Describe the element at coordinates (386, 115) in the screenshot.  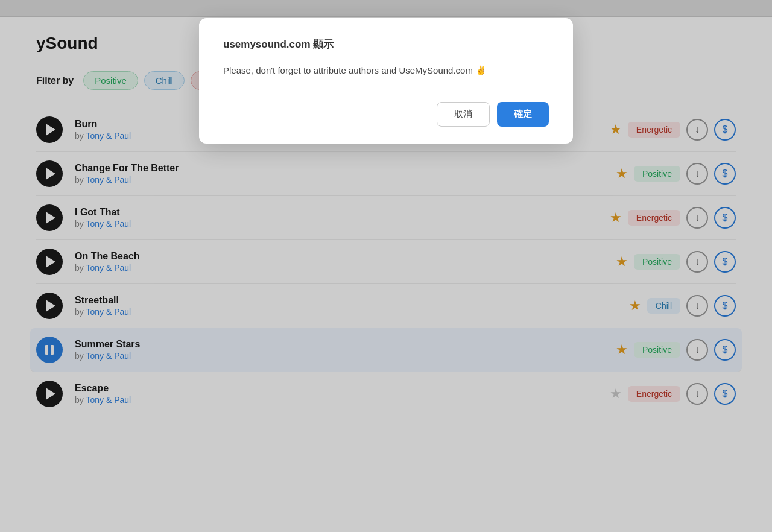
I see `modal-actions: 取消 確定` at that location.